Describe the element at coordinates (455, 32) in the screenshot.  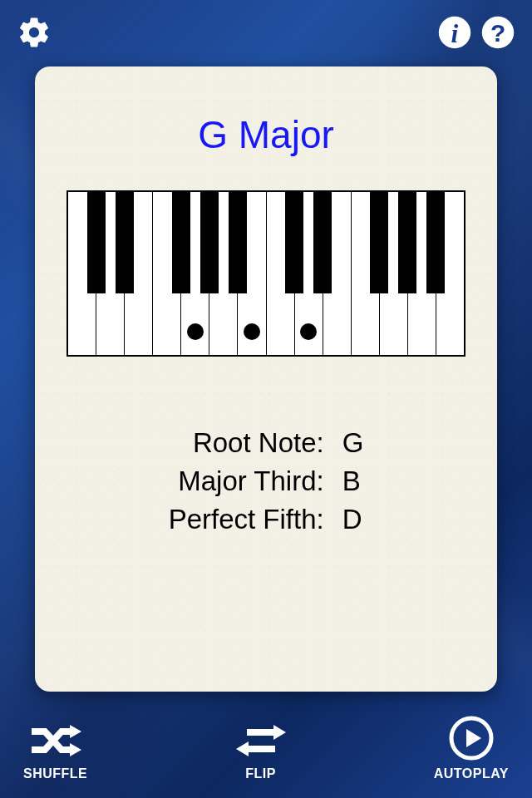
I see `info-button: i` at that location.